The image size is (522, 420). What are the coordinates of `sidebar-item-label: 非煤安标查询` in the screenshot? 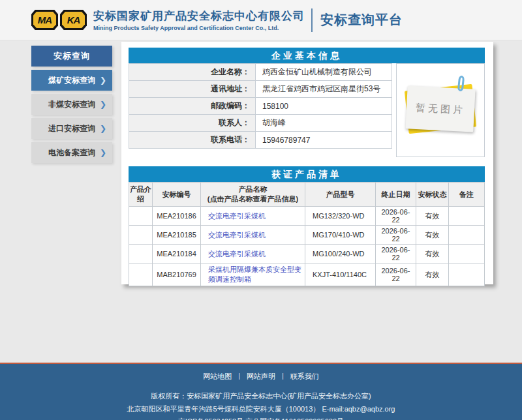 It's located at (72, 104).